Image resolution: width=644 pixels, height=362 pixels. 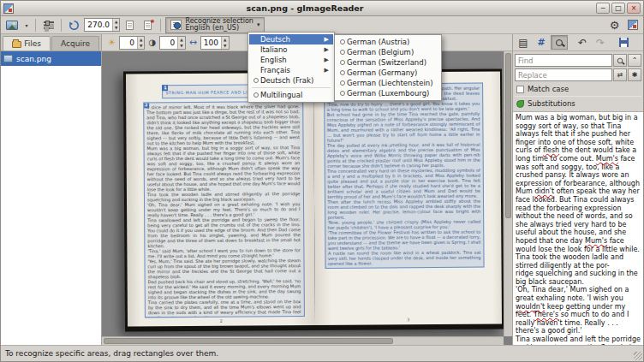 I want to click on match-case-checkbox, so click(x=521, y=89).